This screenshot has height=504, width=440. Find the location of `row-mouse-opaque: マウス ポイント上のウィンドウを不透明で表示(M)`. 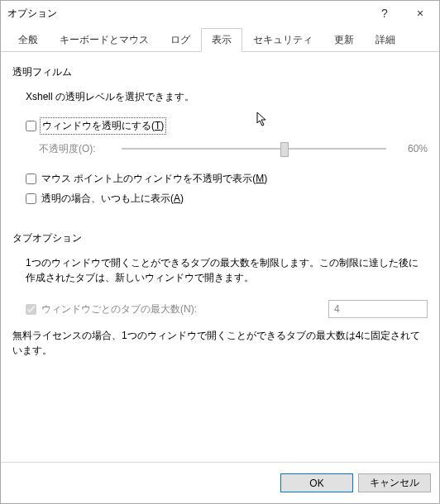

row-mouse-opaque: マウス ポイント上のウィンドウを不透明で表示(M) is located at coordinates (227, 178).